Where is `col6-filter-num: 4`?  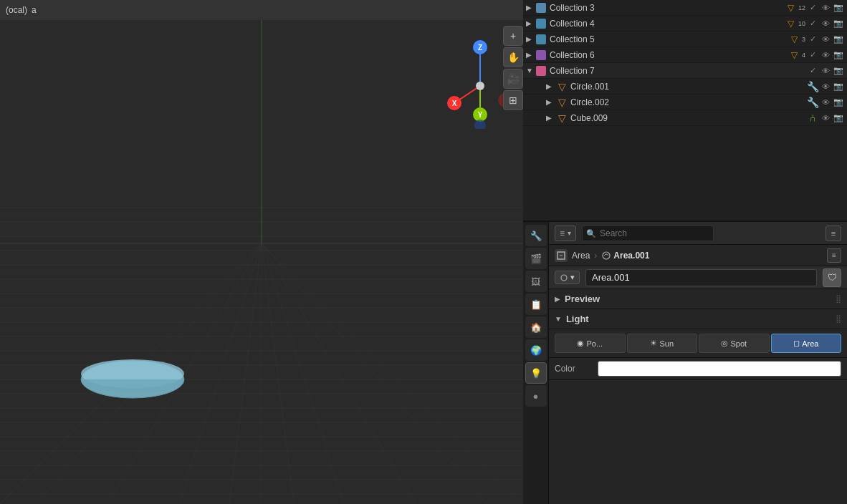
col6-filter-num: 4 is located at coordinates (804, 55).